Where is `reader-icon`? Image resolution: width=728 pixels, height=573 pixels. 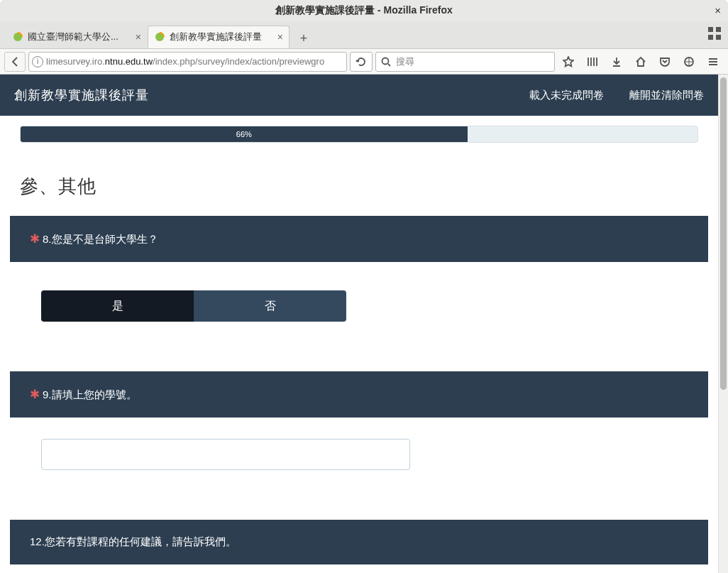
reader-icon is located at coordinates (689, 62).